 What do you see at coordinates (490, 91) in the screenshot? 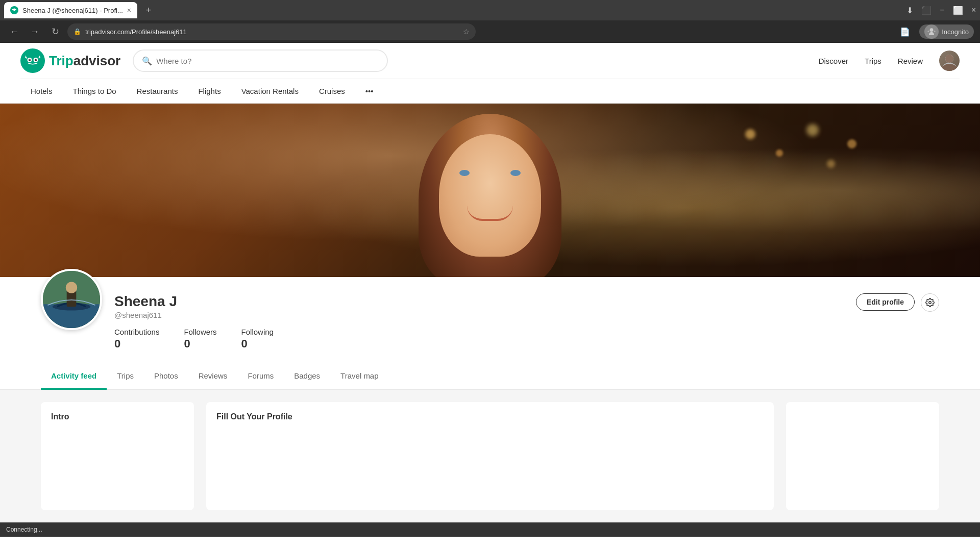
I see `site-navigation: Hotels Things to Do Restaurants Flights …` at bounding box center [490, 91].